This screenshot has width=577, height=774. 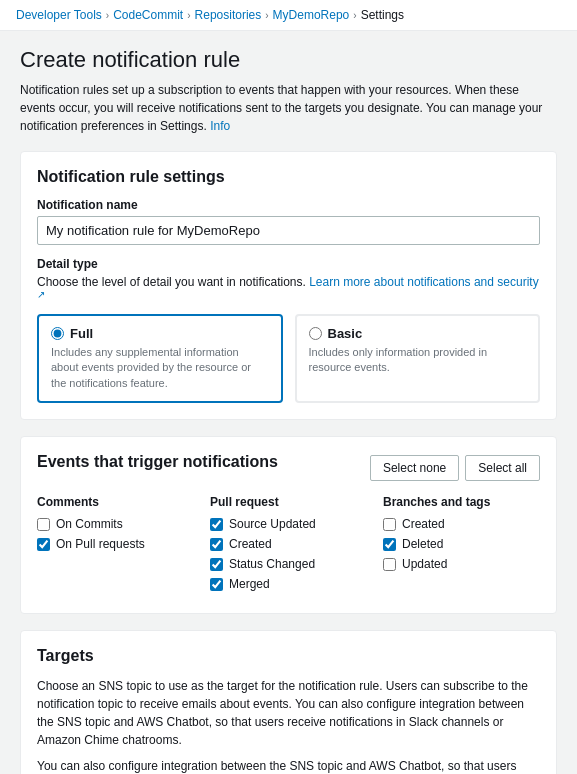 What do you see at coordinates (288, 468) in the screenshot?
I see `events-header: Events that trigger notifications Select…` at bounding box center [288, 468].